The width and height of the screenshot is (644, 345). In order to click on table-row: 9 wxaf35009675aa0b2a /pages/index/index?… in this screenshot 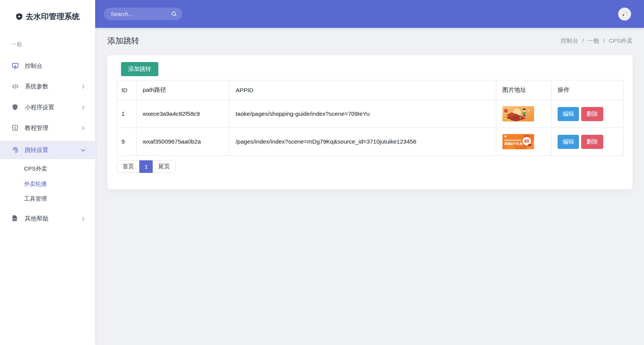, I will do `click(370, 142)`.